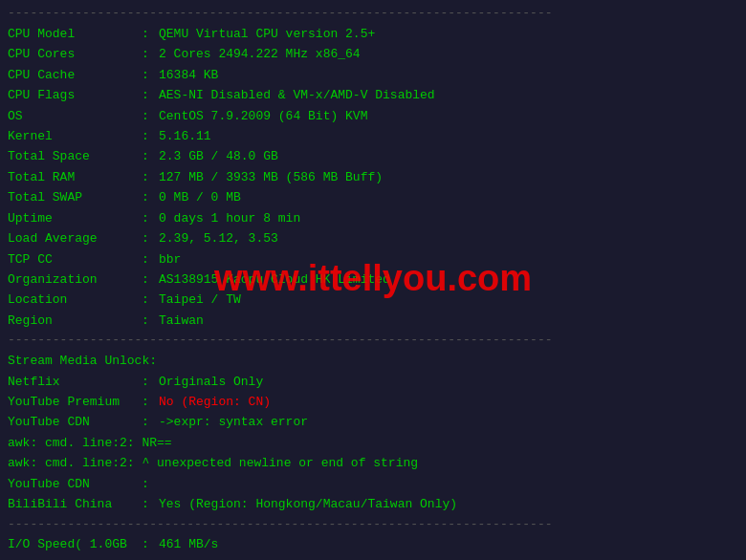 The width and height of the screenshot is (746, 560). What do you see at coordinates (449, 218) in the screenshot?
I see `row-value: 0 days 1 hour 8 min` at bounding box center [449, 218].